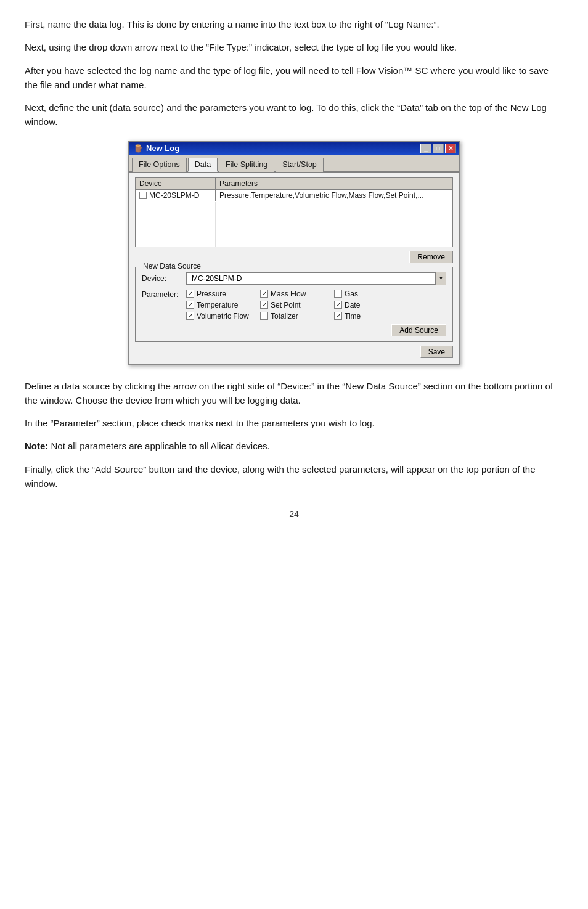  Describe the element at coordinates (359, 294) in the screenshot. I see `param-gas: Gas` at that location.